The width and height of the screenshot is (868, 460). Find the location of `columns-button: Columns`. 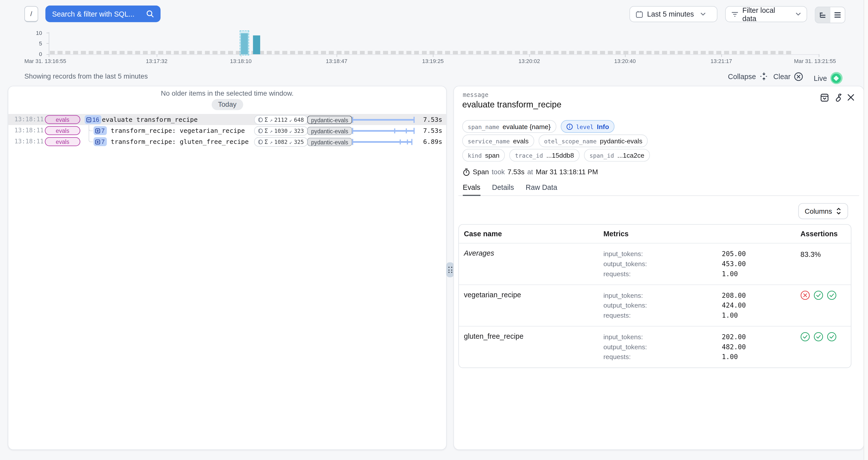

columns-button: Columns is located at coordinates (823, 211).